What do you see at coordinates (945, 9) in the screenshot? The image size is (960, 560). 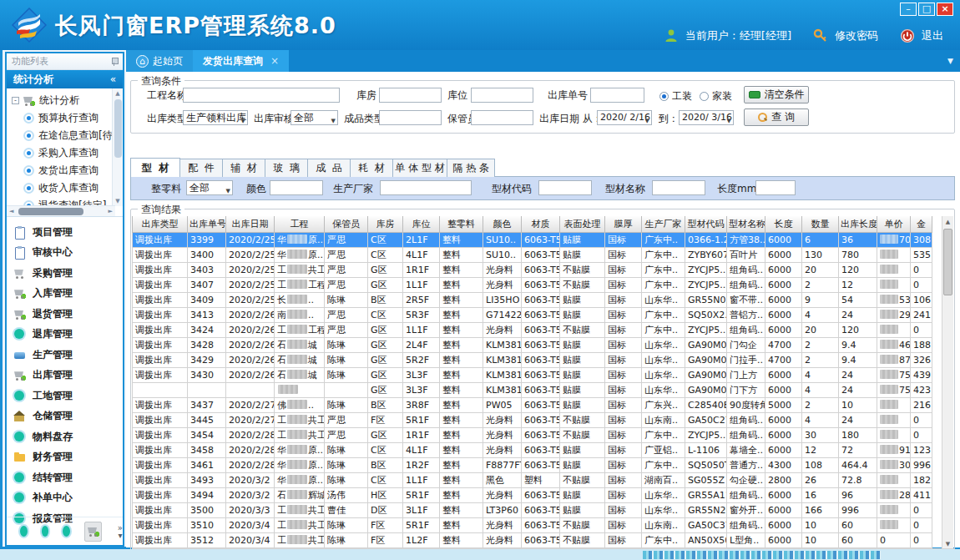 I see `close-button: ×` at bounding box center [945, 9].